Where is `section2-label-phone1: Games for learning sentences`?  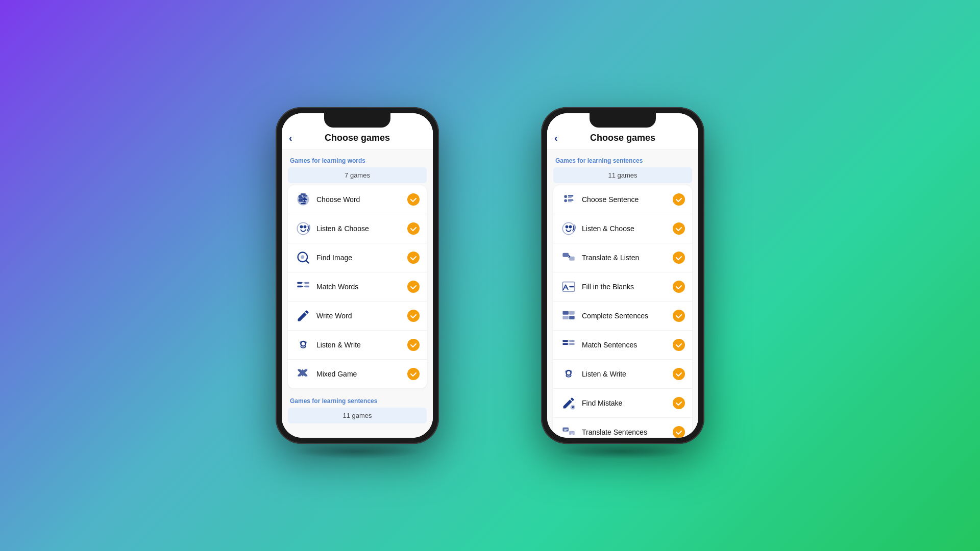
section2-label-phone1: Games for learning sentences is located at coordinates (357, 399).